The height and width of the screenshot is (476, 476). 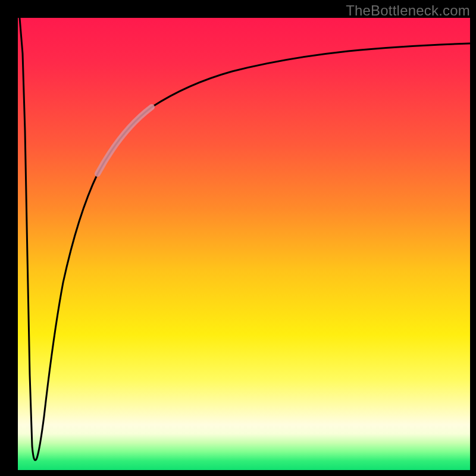 What do you see at coordinates (408, 11) in the screenshot?
I see `watermark-label: TheBottleneck.com` at bounding box center [408, 11].